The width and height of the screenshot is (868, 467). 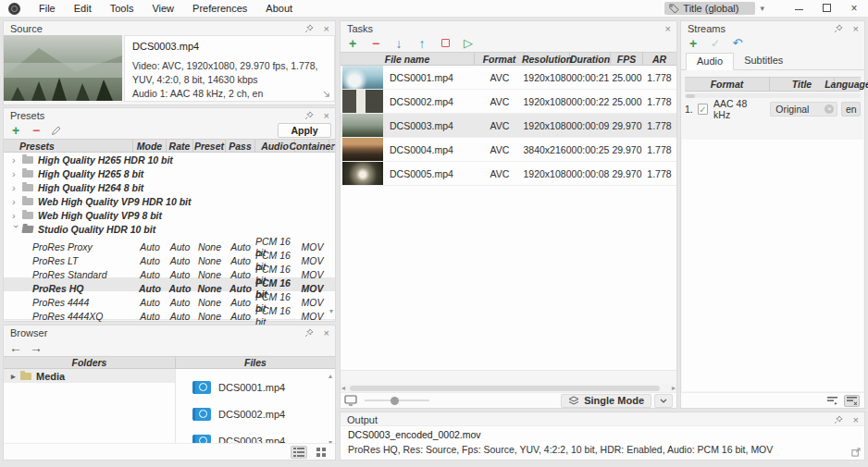 I want to click on panel-layout-toggle-button, so click(x=833, y=401).